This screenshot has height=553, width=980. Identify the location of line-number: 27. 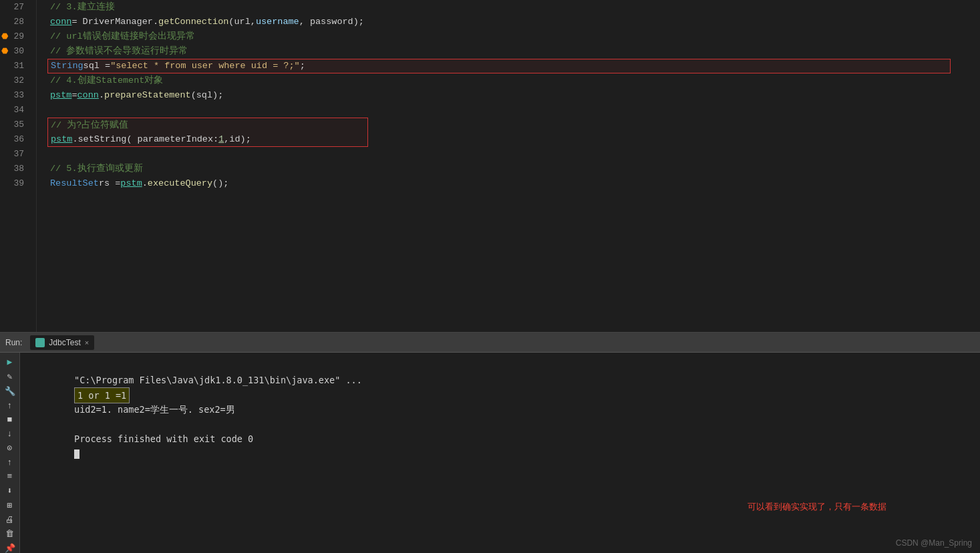
(15, 7).